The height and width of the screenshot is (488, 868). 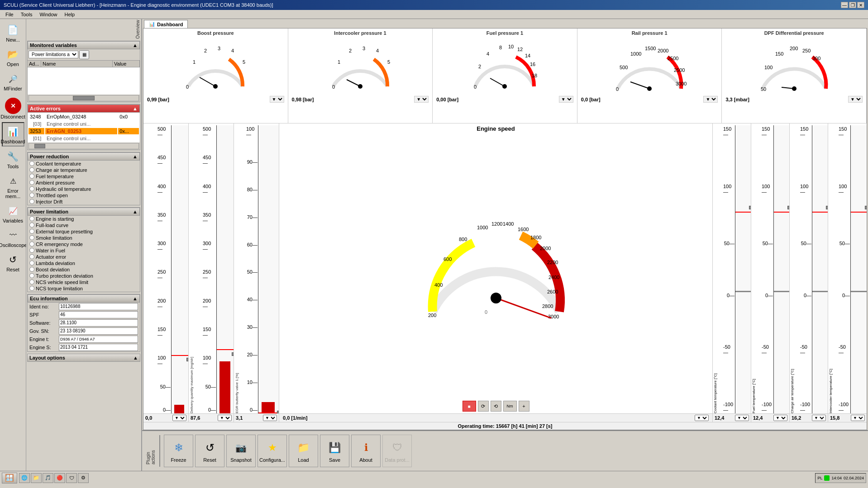 What do you see at coordinates (84, 298) in the screenshot?
I see `ecu-info-header: Ecu information ▲` at bounding box center [84, 298].